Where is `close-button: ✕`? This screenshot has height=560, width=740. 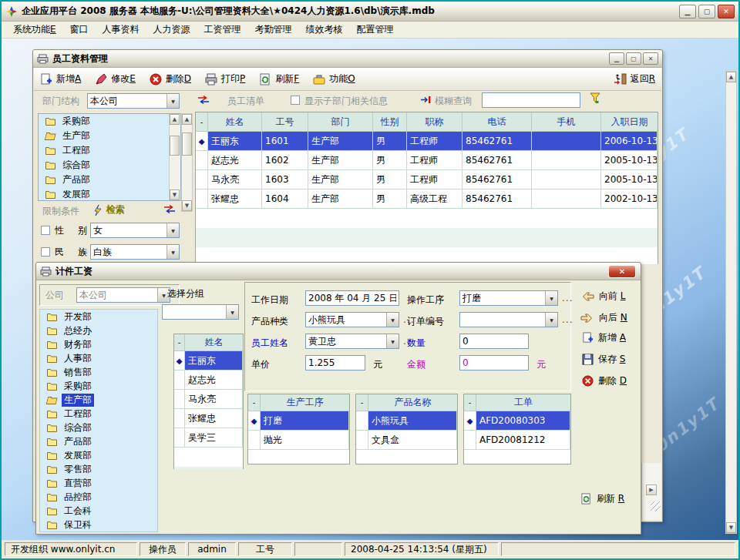 close-button: ✕ is located at coordinates (726, 12).